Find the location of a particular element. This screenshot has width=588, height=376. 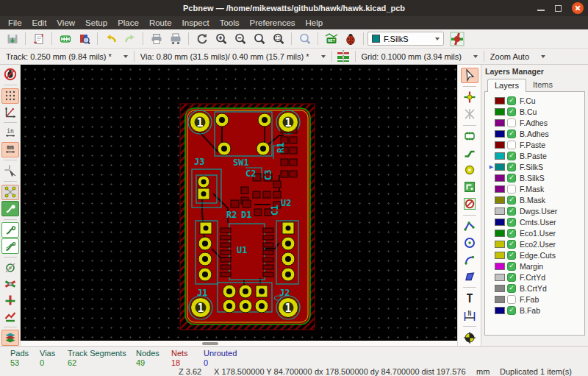

horizontal-scrollbar-thumb is located at coordinates (210, 344).